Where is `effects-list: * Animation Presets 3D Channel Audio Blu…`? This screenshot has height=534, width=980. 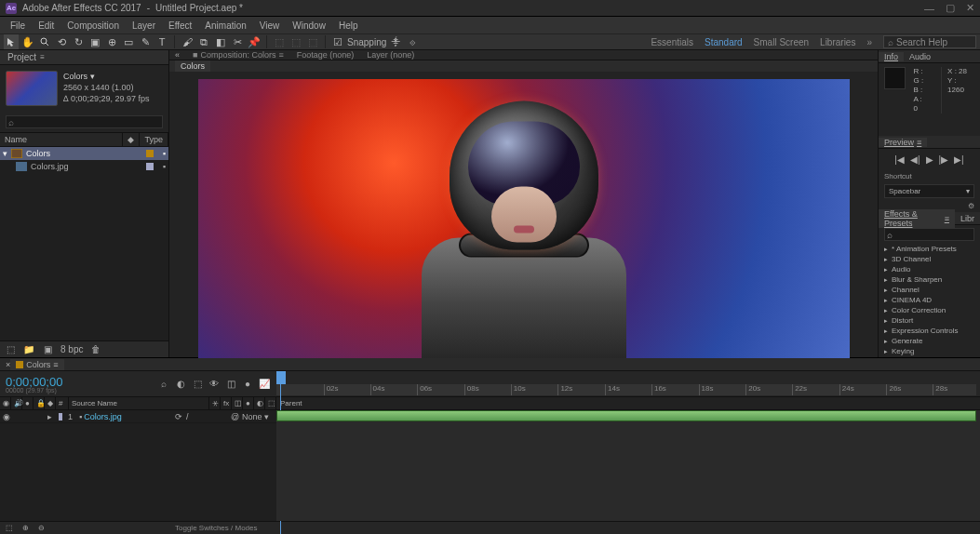
effects-list: * Animation Presets 3D Channel Audio Blu… is located at coordinates (929, 300).